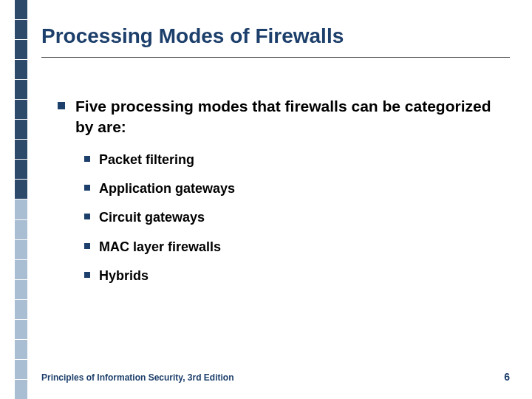 The height and width of the screenshot is (399, 532). Describe the element at coordinates (293, 276) in the screenshot. I see `list-item: Hybrids` at that location.